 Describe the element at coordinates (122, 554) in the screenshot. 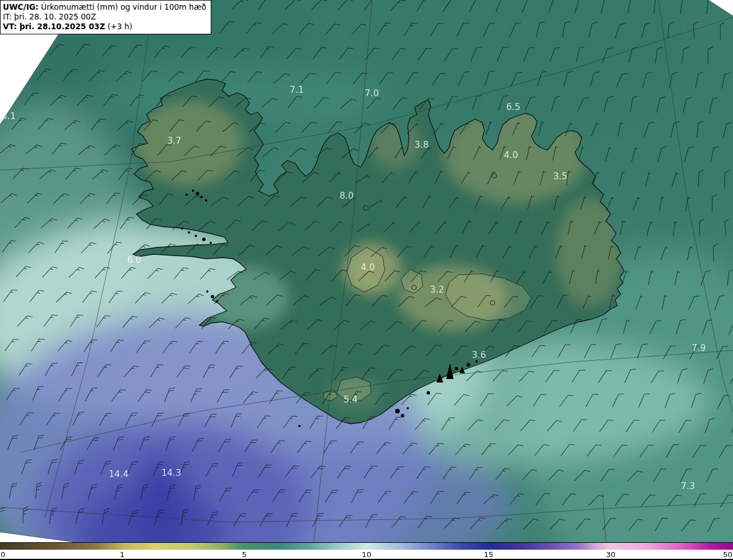

I see `colorbar-tick-label: 1` at that location.